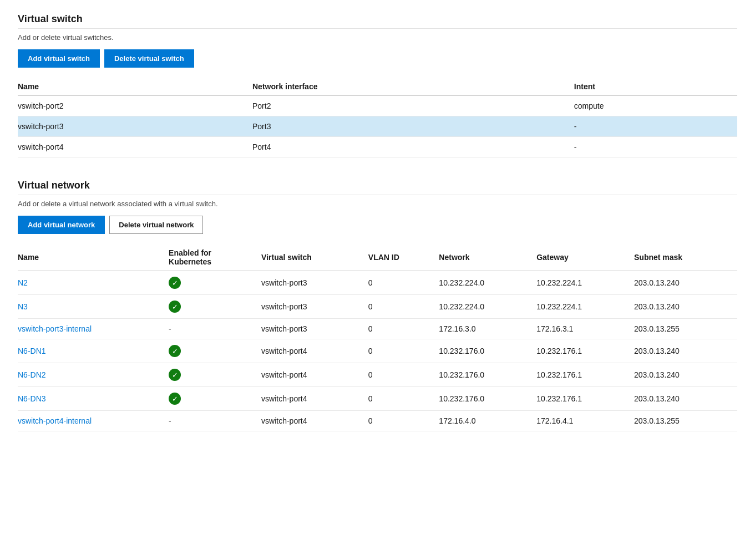 This screenshot has width=755, height=560. Describe the element at coordinates (585, 329) in the screenshot. I see `vn-row-gateway: 172.16.3.1` at that location.